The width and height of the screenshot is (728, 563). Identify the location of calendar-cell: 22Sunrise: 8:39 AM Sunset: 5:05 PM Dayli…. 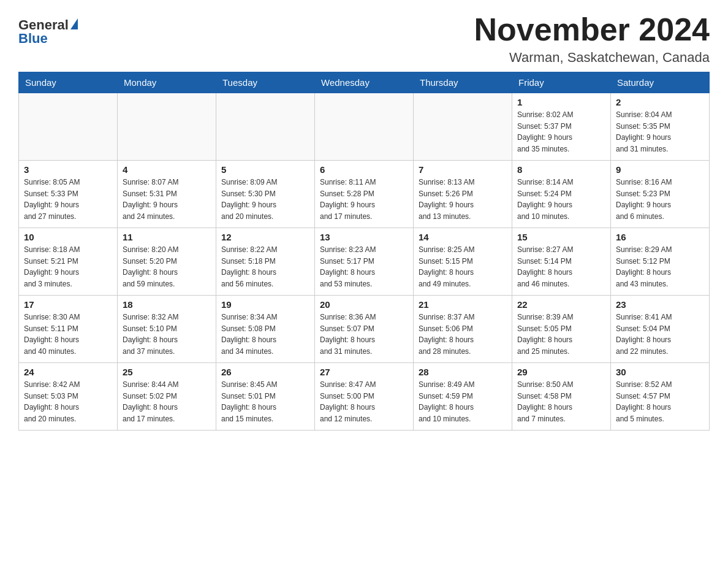
(561, 329).